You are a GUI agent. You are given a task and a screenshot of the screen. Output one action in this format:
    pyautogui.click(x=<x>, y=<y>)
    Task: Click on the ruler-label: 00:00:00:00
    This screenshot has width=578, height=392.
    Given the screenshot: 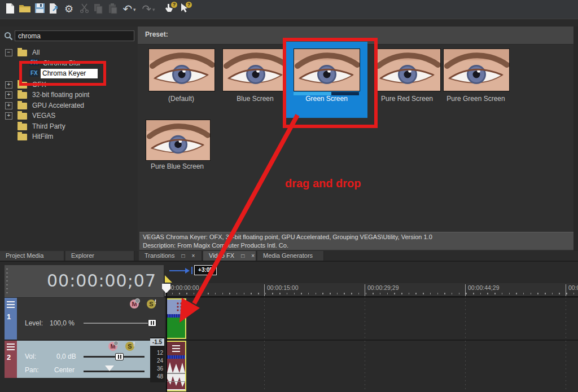 What is the action you would take?
    pyautogui.click(x=183, y=288)
    